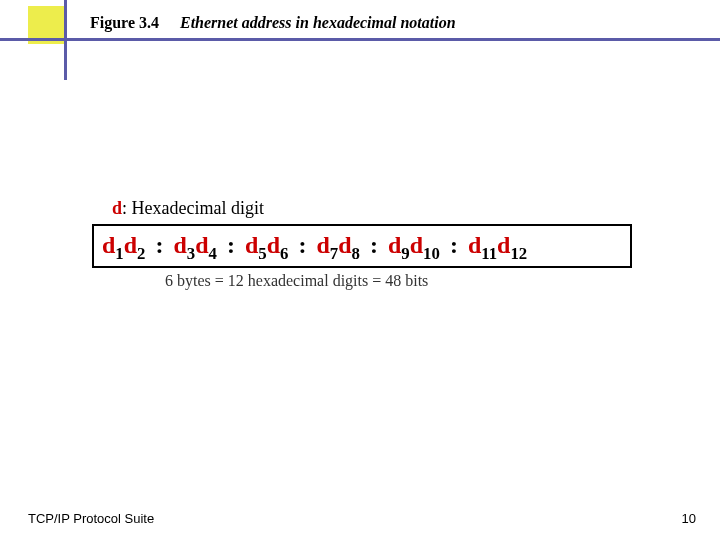 The image size is (720, 540). What do you see at coordinates (188, 208) in the screenshot?
I see `legend: d: Hexadecimal digit` at bounding box center [188, 208].